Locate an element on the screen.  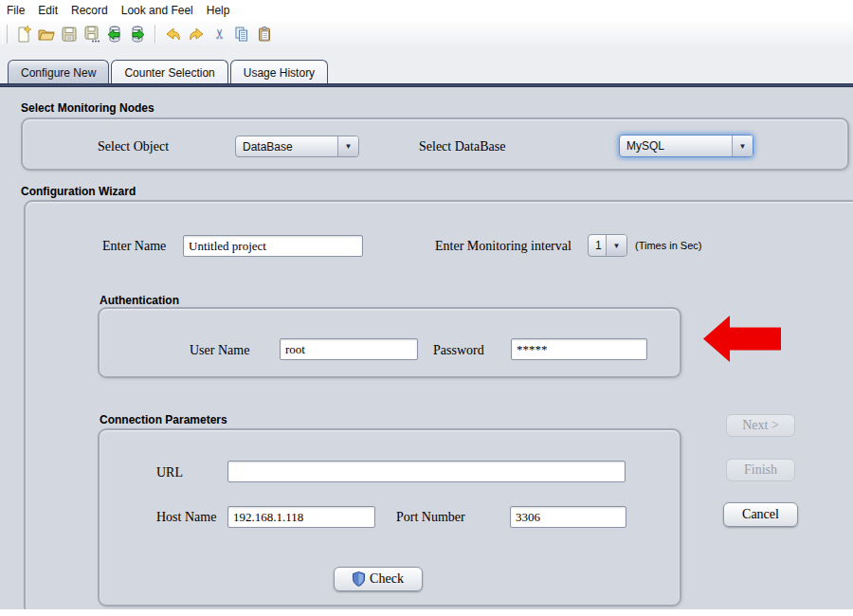
interval-unit-note: (Times in Sec) is located at coordinates (669, 245).